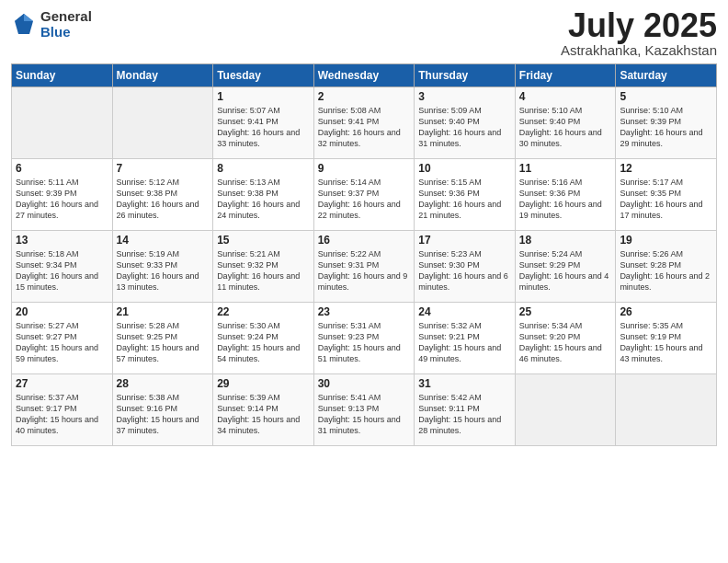  I want to click on calendar-cell: 12Sunrise: 5:17 AMSunset: 9:35 PMDayligh…, so click(666, 195).